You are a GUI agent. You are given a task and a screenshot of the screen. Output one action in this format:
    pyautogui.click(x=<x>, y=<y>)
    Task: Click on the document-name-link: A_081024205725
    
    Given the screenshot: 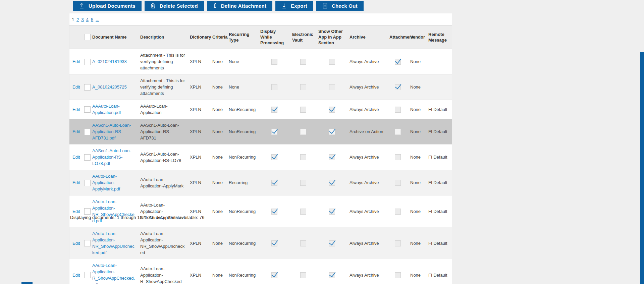 What is the action you would take?
    pyautogui.click(x=109, y=87)
    